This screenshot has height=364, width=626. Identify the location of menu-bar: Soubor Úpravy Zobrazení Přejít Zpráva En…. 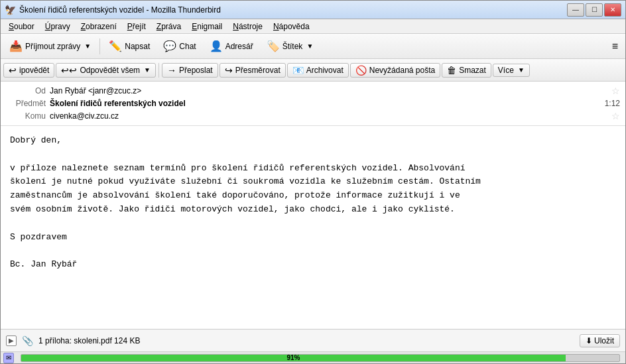
(313, 27).